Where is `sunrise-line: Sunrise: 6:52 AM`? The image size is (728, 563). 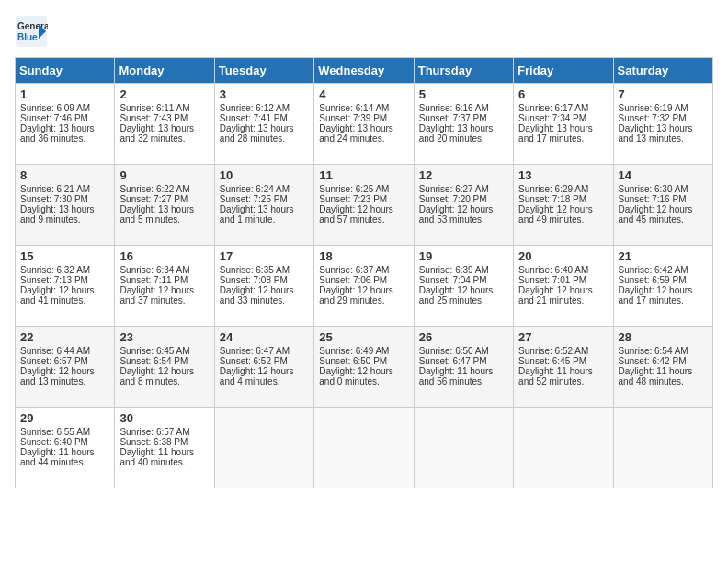 sunrise-line: Sunrise: 6:52 AM is located at coordinates (563, 351).